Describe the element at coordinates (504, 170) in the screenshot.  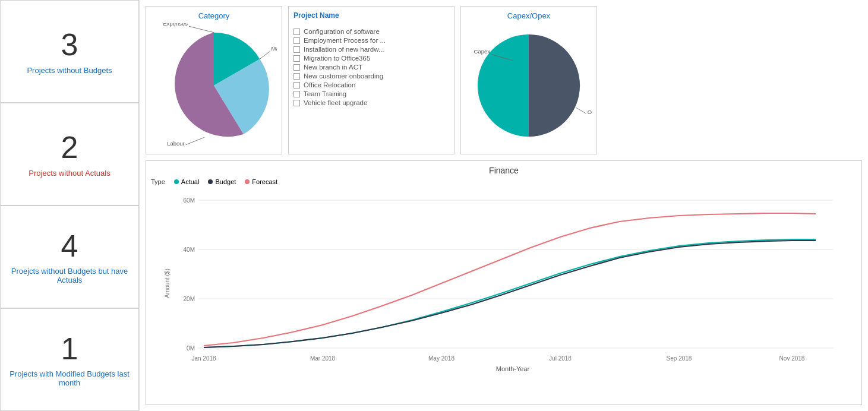
I see `finance-title: Finance` at that location.